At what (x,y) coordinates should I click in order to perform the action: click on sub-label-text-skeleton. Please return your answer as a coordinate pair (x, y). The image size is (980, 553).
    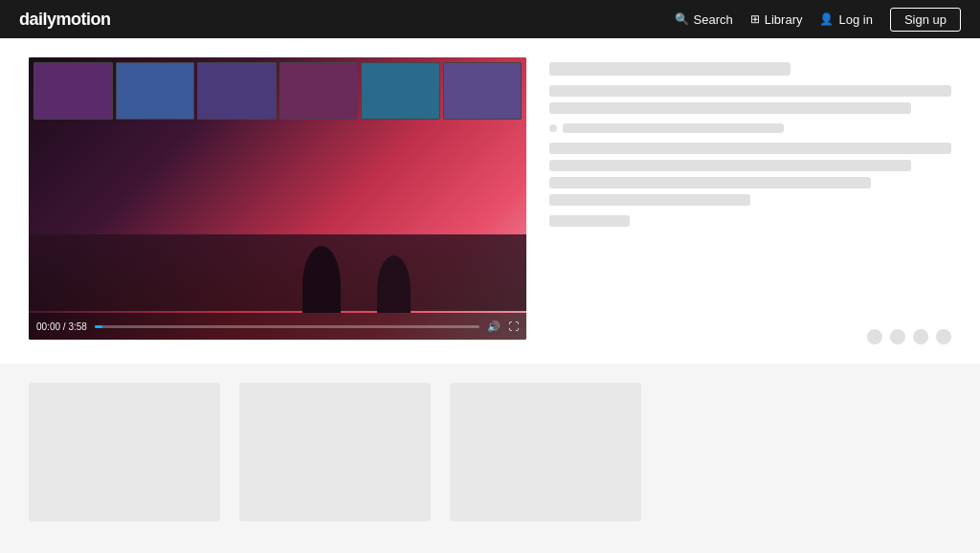
    Looking at the image, I should click on (674, 128).